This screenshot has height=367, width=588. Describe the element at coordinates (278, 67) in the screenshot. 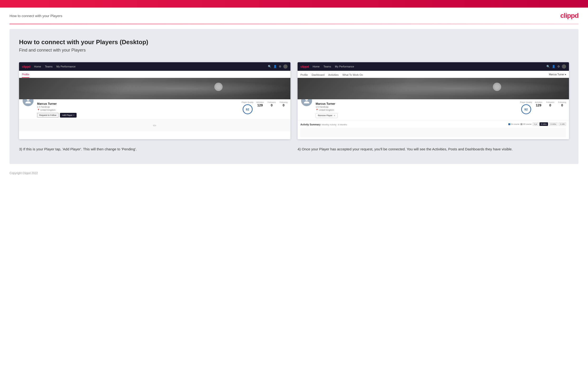

I see `nav-icons-1: 🔍 👤 ⚙` at that location.